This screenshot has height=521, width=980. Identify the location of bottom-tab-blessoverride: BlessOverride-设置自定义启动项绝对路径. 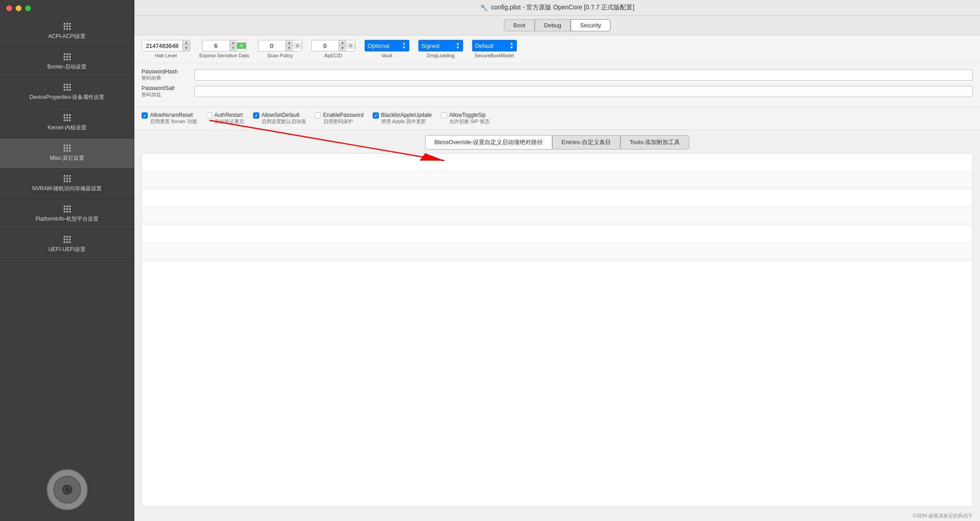
(489, 142).